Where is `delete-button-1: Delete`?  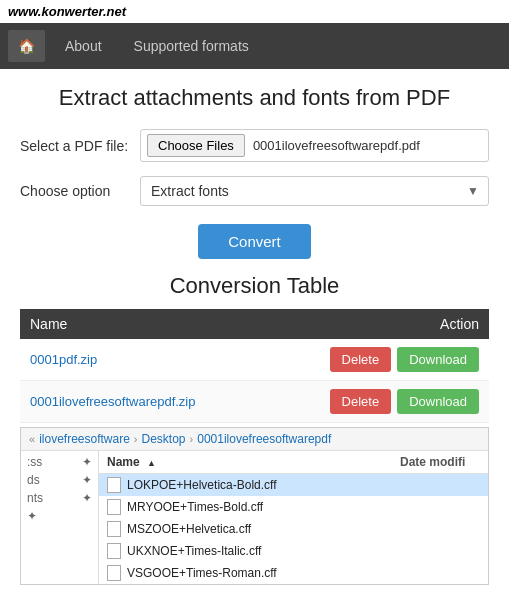
delete-button-1: Delete is located at coordinates (361, 360).